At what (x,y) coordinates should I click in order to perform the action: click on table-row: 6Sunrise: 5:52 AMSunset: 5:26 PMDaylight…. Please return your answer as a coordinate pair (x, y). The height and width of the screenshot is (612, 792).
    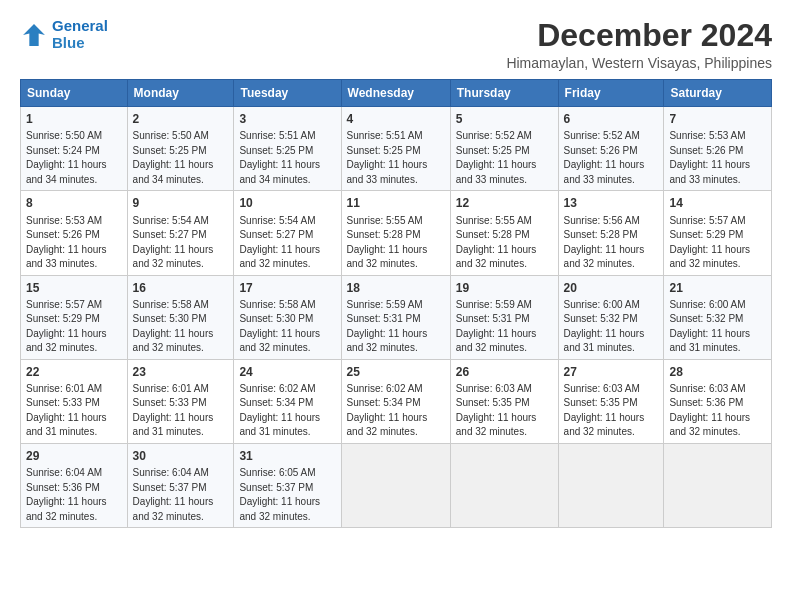
    Looking at the image, I should click on (611, 149).